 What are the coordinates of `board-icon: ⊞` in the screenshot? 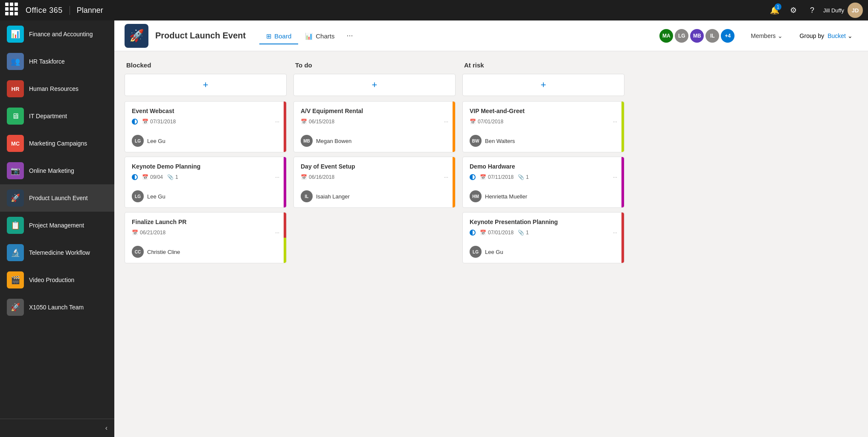 It's located at (269, 36).